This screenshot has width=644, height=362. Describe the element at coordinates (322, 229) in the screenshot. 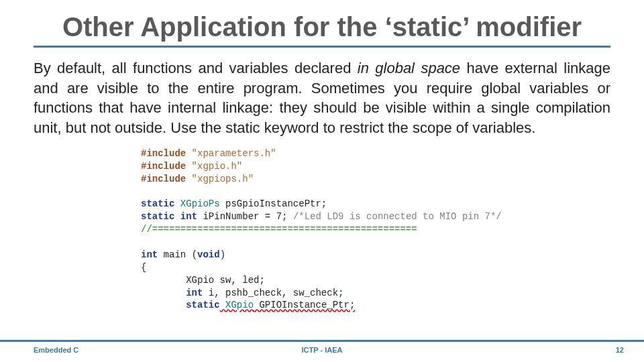

I see `code-line: //======================================…` at that location.